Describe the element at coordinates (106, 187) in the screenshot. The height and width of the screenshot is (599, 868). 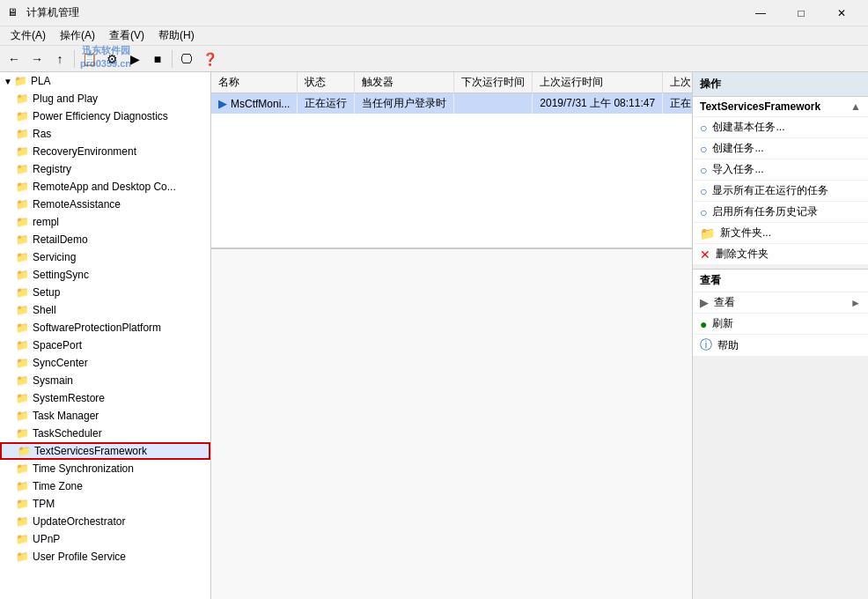
I see `tree-item: 📁RemoteApp and Desktop Co...` at that location.